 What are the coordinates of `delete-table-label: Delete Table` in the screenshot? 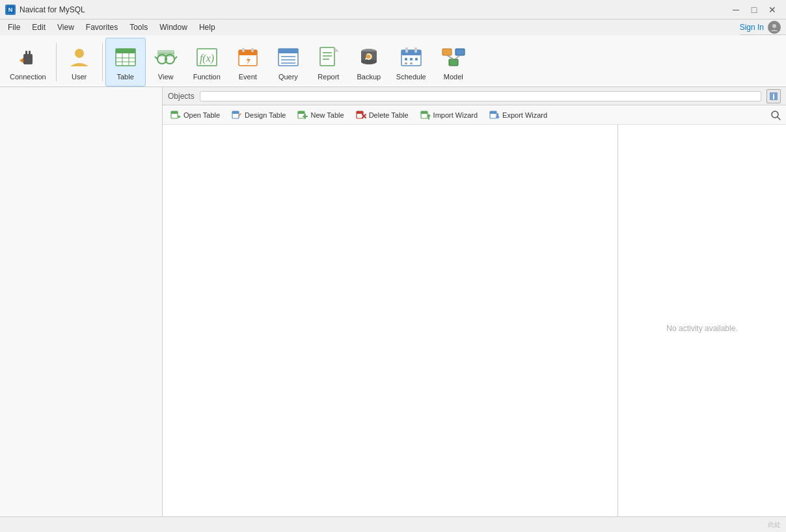 It's located at (389, 115).